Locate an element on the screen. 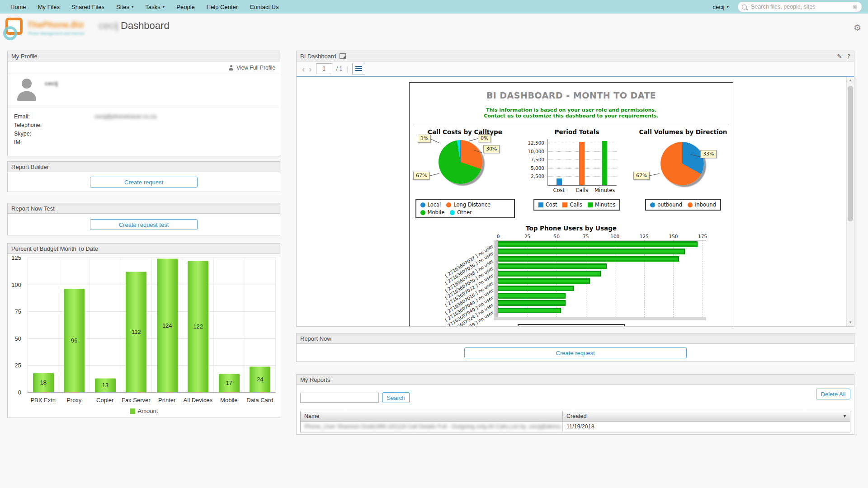 This screenshot has height=488, width=868. report-now-create-request-button: Create request is located at coordinates (576, 353).